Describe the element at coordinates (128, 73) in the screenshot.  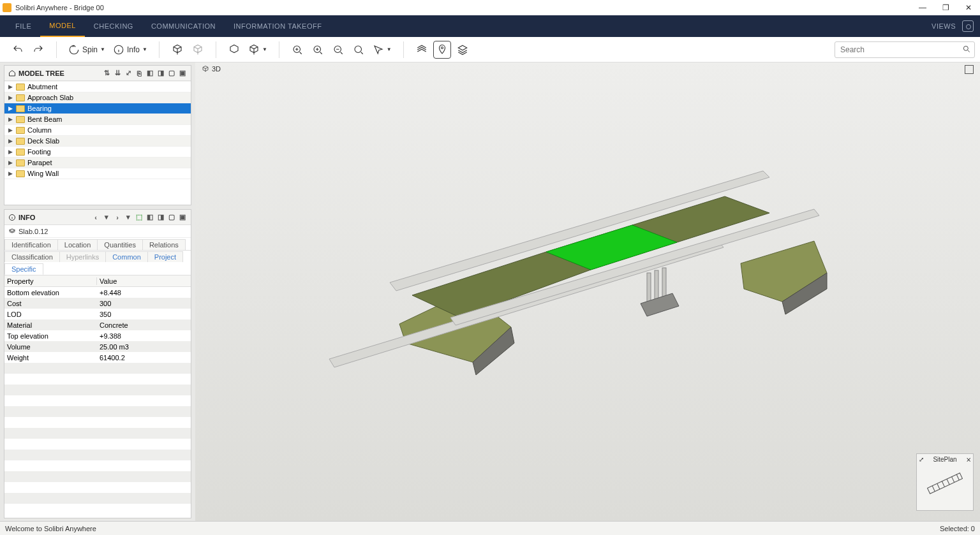
I see `tree-tool-3: ⤢` at that location.